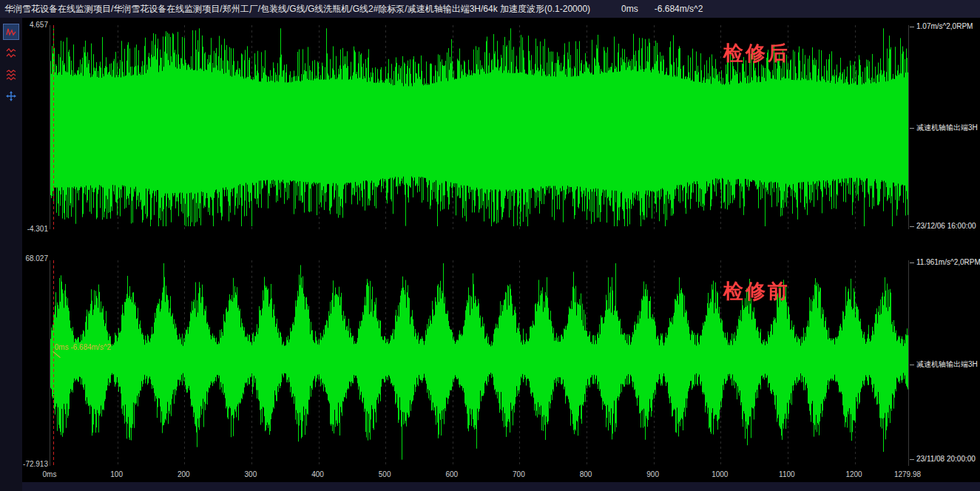 The height and width of the screenshot is (491, 980). What do you see at coordinates (11, 75) in the screenshot?
I see `multi-trace-view-icon` at bounding box center [11, 75].